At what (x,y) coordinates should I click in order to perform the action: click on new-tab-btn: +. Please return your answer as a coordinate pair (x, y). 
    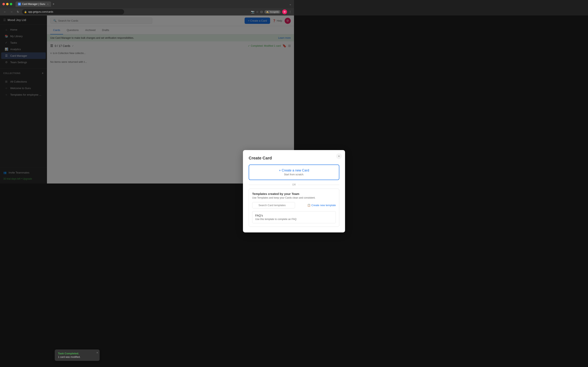
    Looking at the image, I should click on (53, 4).